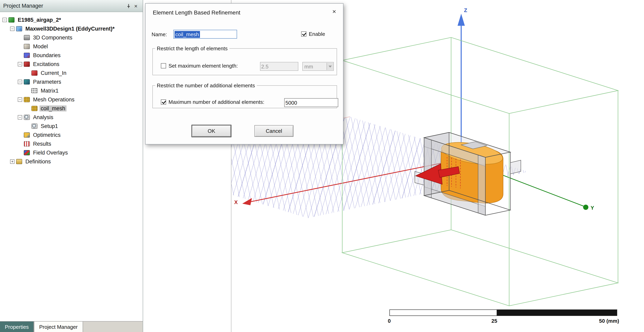 This screenshot has height=332, width=644. Describe the element at coordinates (12, 161) in the screenshot. I see `expand-toggle-icon: +` at that location.